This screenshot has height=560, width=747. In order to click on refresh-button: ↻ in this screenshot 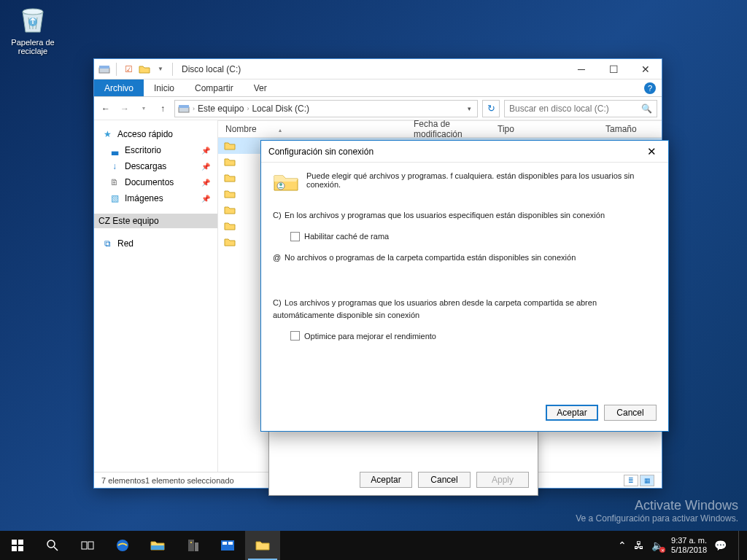, I will do `click(491, 109)`.